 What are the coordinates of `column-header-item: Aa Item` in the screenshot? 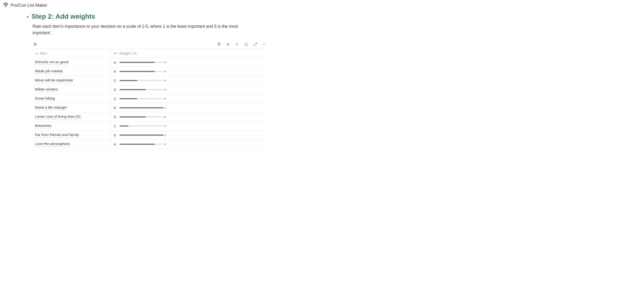 It's located at (71, 53).